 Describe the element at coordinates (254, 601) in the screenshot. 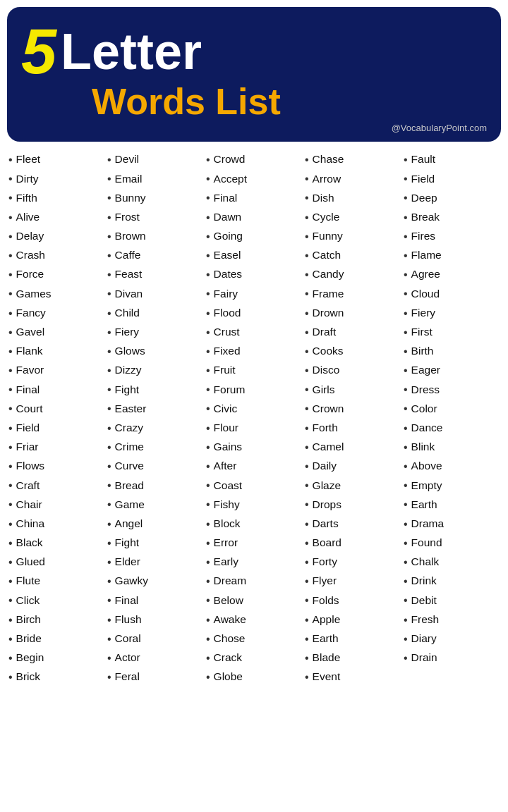

I see `list-item: •Below` at that location.